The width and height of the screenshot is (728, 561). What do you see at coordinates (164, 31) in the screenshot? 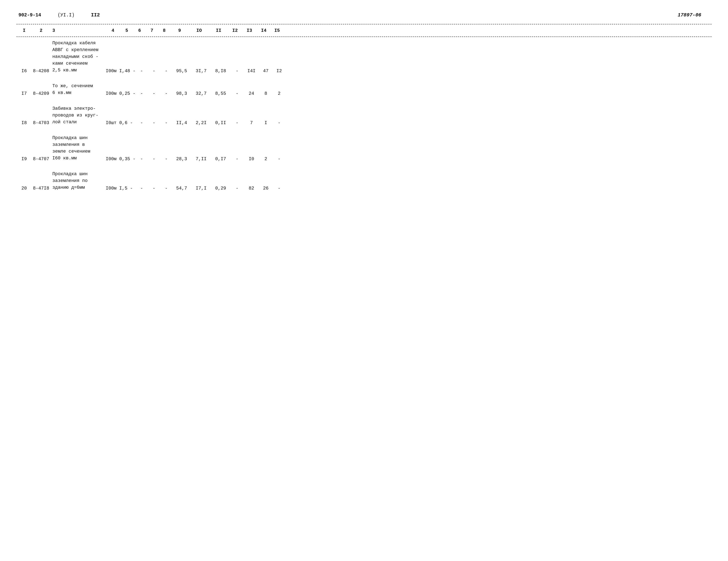
I see `col-header-8: 8` at bounding box center [164, 31].